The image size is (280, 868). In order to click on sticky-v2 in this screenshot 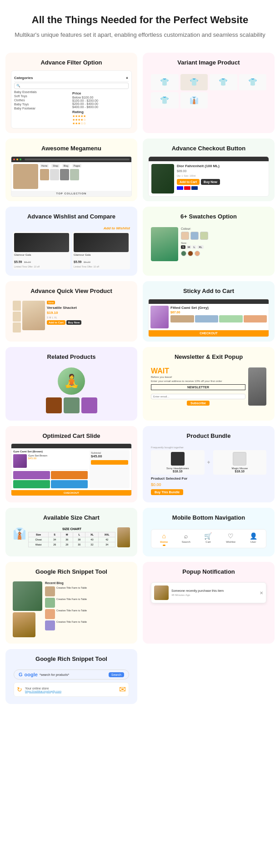, I will do `click(207, 319)`.